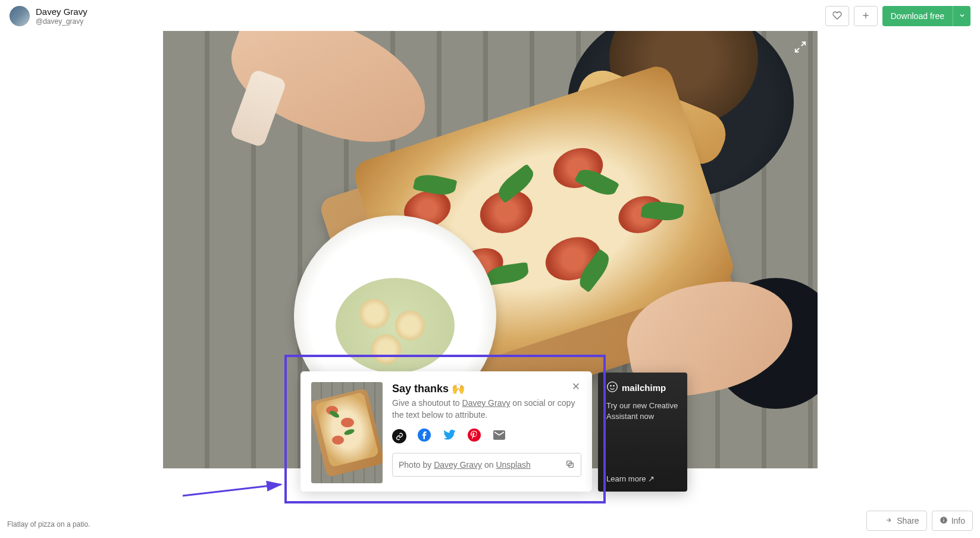 This screenshot has width=980, height=538. I want to click on email-share-button, so click(499, 436).